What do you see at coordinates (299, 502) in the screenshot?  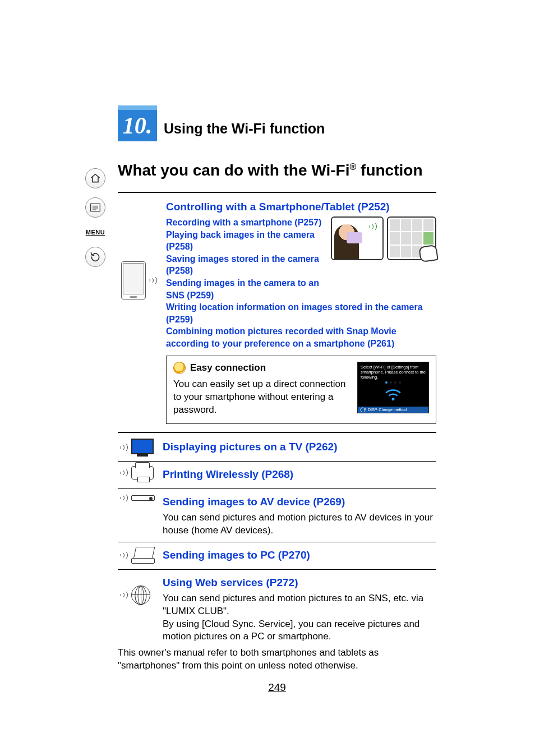 I see `link-sending-av: Sending images to AV device (P269)` at bounding box center [299, 502].